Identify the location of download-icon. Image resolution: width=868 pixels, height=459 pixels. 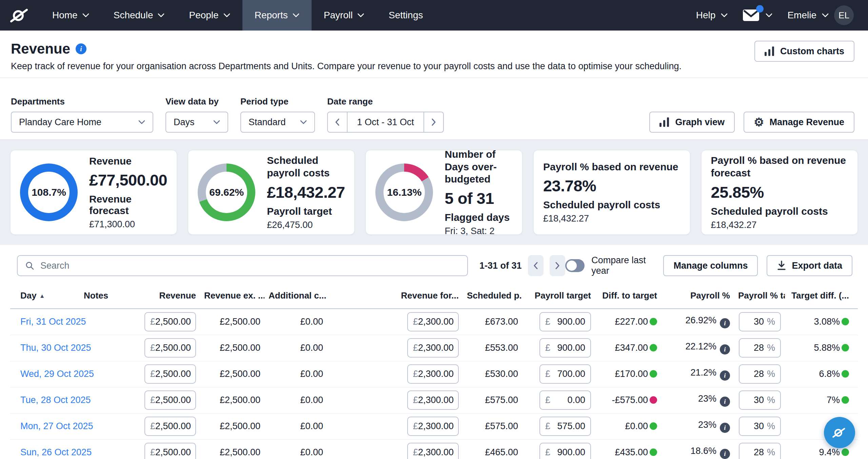
(782, 266).